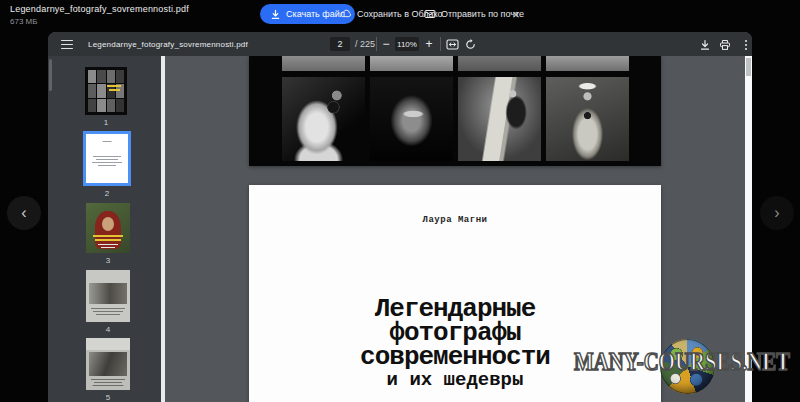  Describe the element at coordinates (429, 44) in the screenshot. I see `zoom-in-button: +` at that location.